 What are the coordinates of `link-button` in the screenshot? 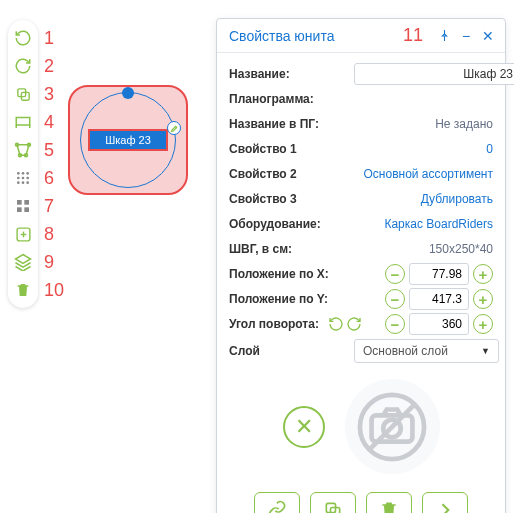 It's located at (277, 502).